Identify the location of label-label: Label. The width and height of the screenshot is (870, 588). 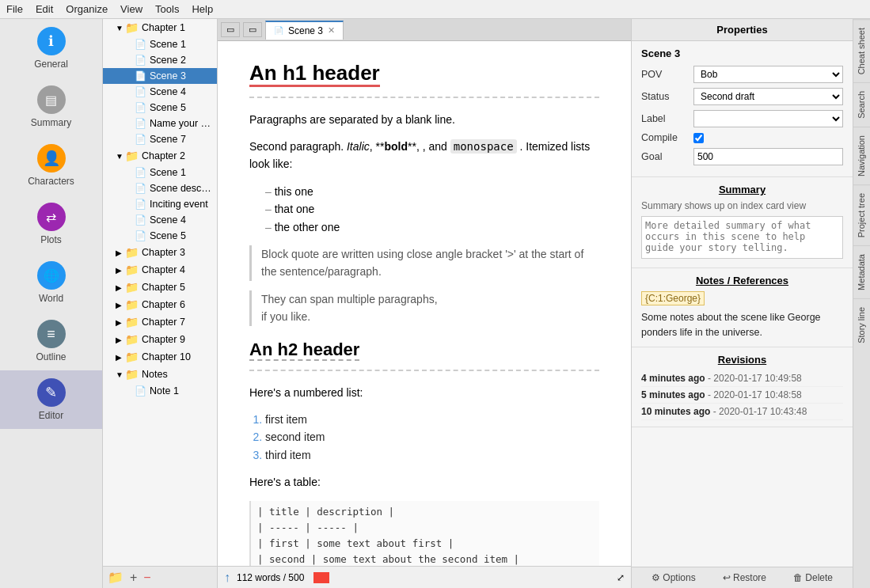
(665, 119).